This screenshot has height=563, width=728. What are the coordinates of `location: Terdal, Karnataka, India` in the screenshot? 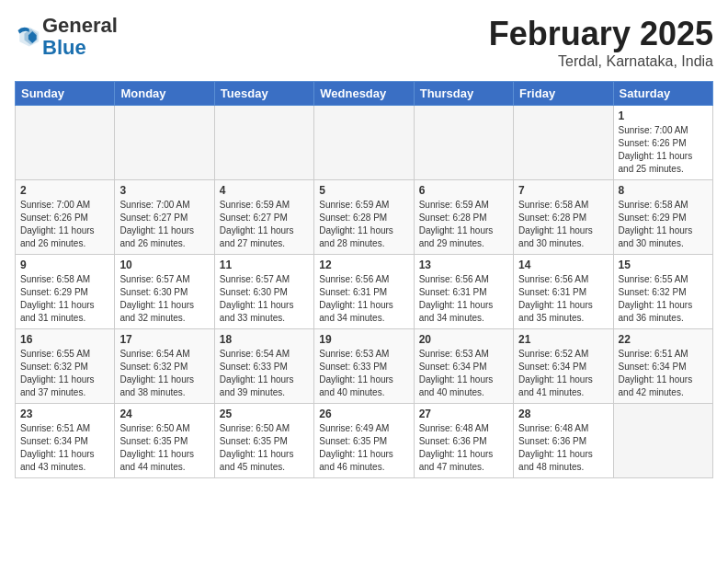 It's located at (601, 62).